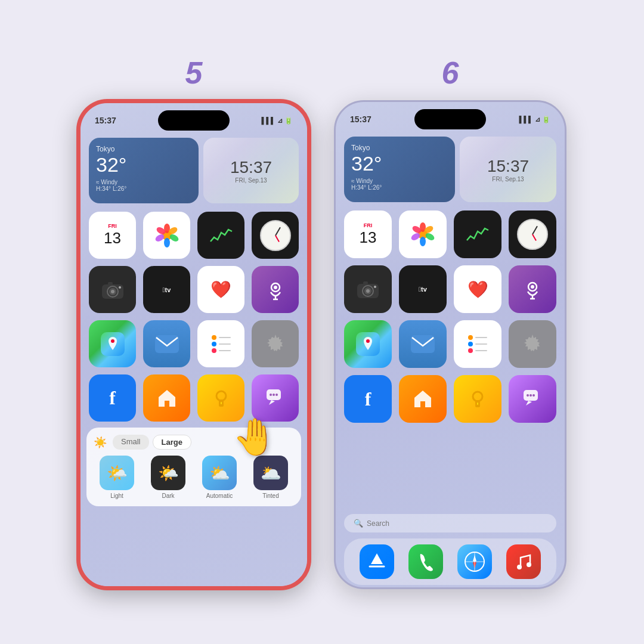  What do you see at coordinates (251, 168) in the screenshot?
I see `clock-time-5: 15:37` at bounding box center [251, 168].